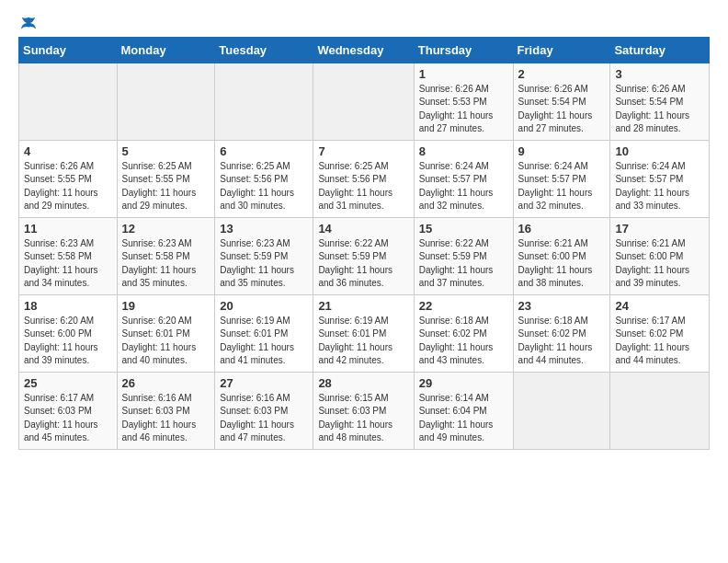  I want to click on day-number: 25, so click(68, 383).